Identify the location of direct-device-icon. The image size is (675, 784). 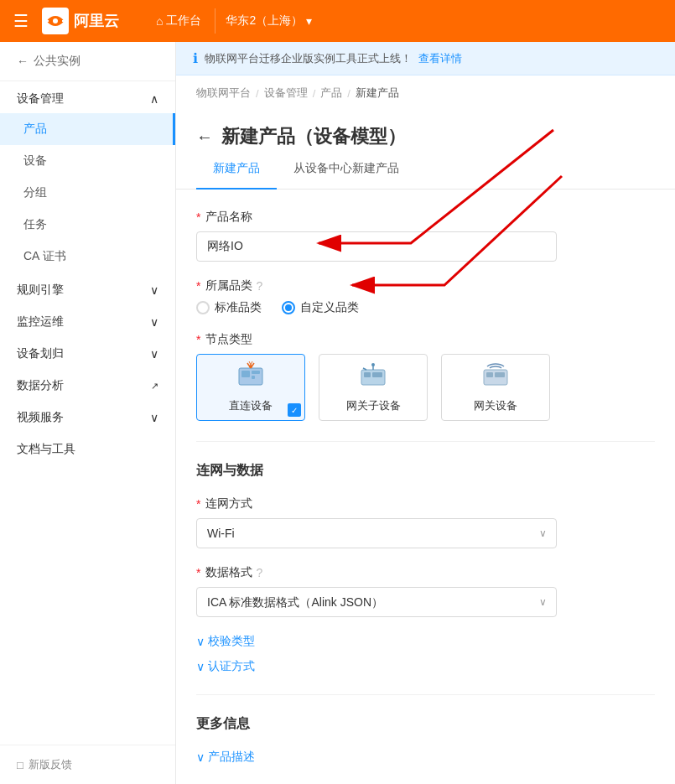
(251, 376).